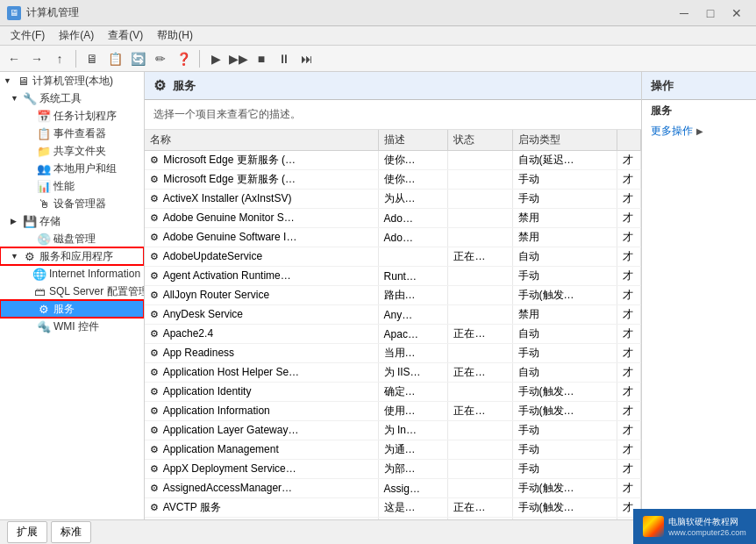 This screenshot has width=756, height=544. Describe the element at coordinates (14, 59) in the screenshot. I see `back-button: ←` at that location.